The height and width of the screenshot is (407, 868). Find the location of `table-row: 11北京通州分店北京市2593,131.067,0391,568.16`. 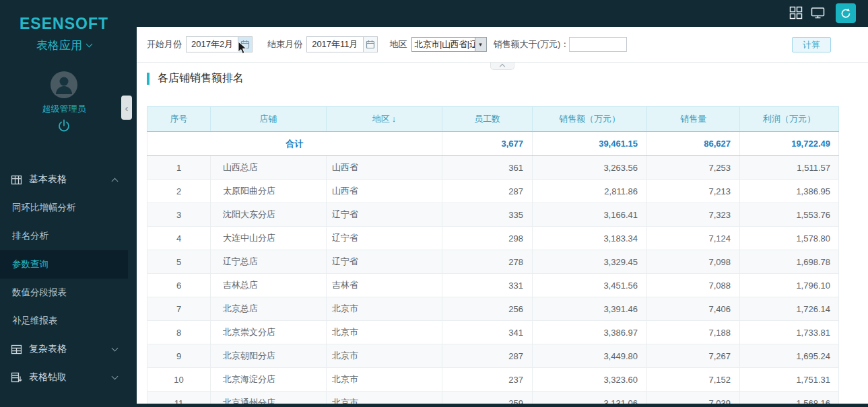

table-row: 11北京通州分店北京市2593,131.067,0391,568.16 is located at coordinates (493, 398).